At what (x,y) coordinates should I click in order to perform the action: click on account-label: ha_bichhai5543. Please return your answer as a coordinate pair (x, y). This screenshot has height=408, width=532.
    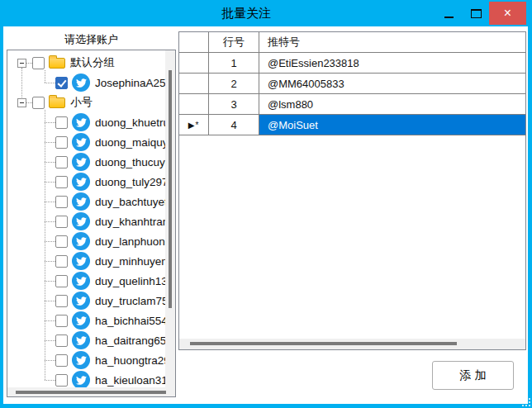
    Looking at the image, I should click on (131, 320).